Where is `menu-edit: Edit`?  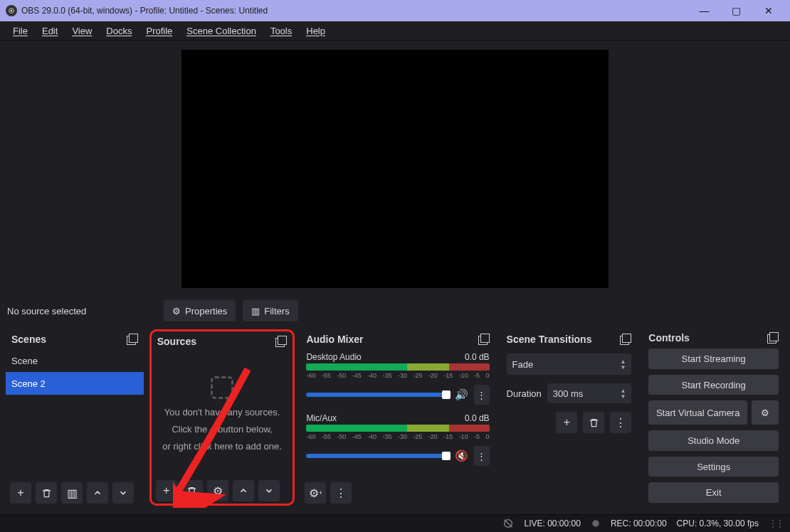 menu-edit: Edit is located at coordinates (50, 31).